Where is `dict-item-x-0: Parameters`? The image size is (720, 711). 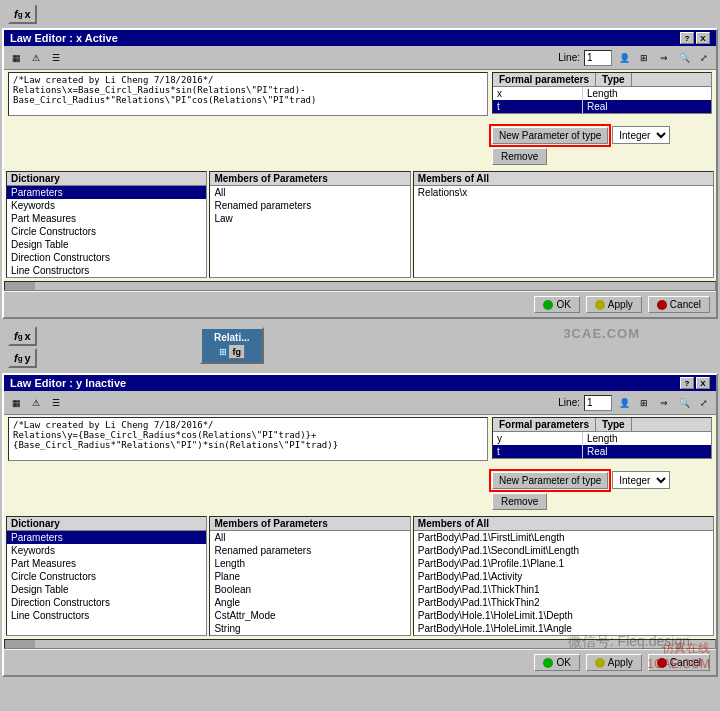
dict-item-x-0: Parameters is located at coordinates (106, 192).